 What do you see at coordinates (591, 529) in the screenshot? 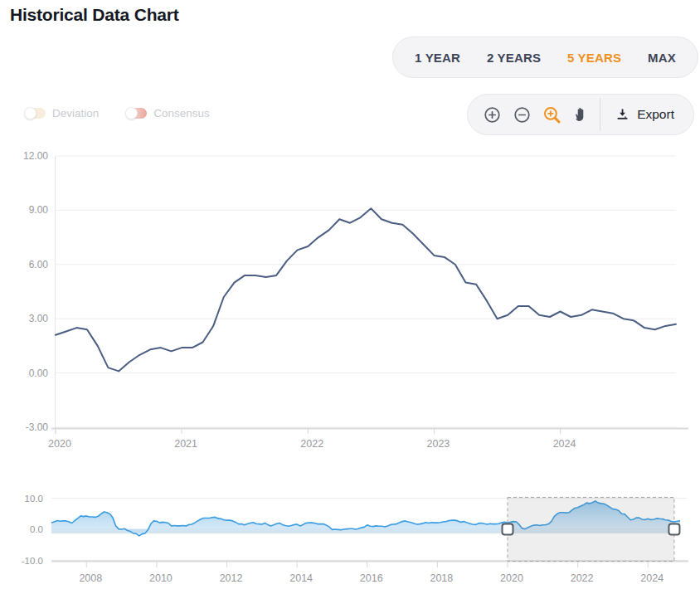
I see `brush-selected-region` at bounding box center [591, 529].